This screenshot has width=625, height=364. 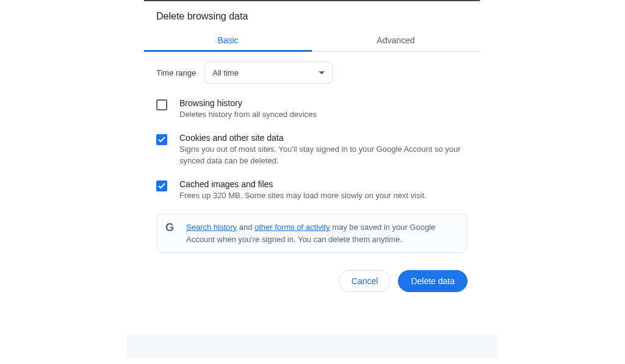 I want to click on option-title: Browsing history, so click(x=323, y=103).